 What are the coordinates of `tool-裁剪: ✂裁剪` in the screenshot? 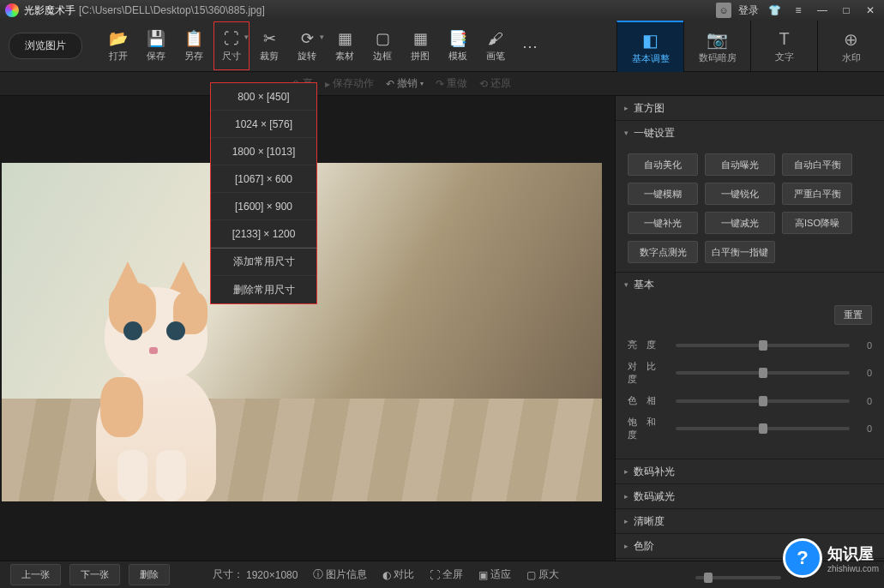 It's located at (269, 46).